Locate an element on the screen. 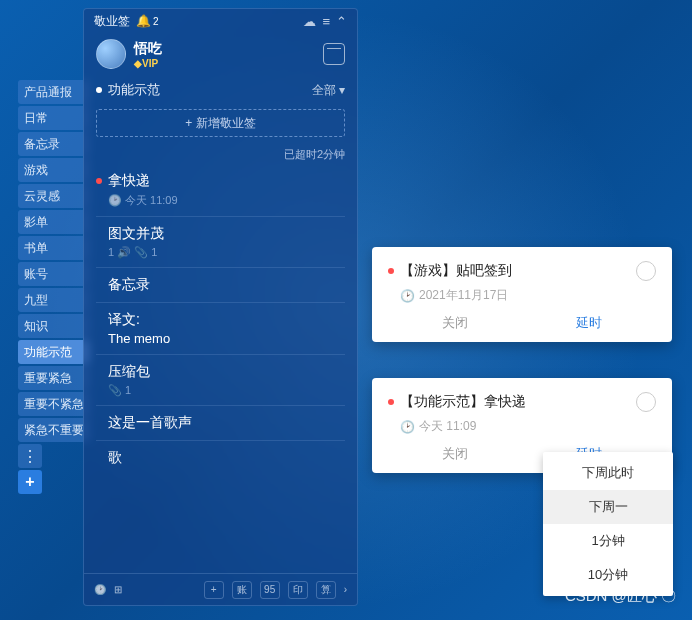 The height and width of the screenshot is (620, 692). note-item: 歌 is located at coordinates (220, 458).